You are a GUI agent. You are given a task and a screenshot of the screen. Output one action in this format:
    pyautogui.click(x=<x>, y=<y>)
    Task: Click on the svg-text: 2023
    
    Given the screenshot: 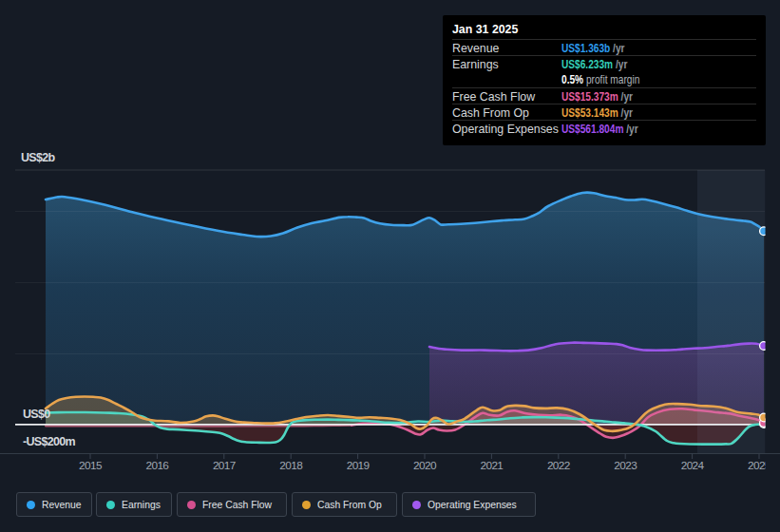 What is the action you would take?
    pyautogui.click(x=625, y=466)
    